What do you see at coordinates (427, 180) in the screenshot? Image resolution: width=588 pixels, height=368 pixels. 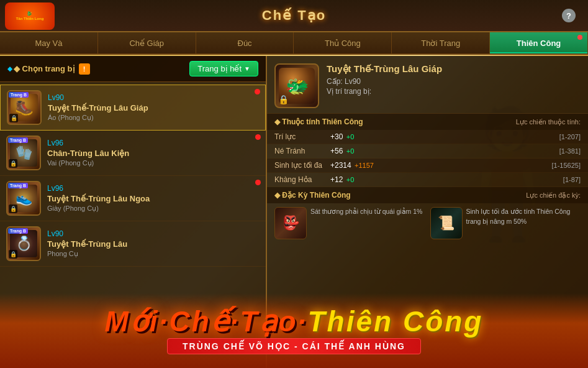 I see `stat-row-4: Khàng Hỏa +12 +0 [1-87]` at bounding box center [427, 180].